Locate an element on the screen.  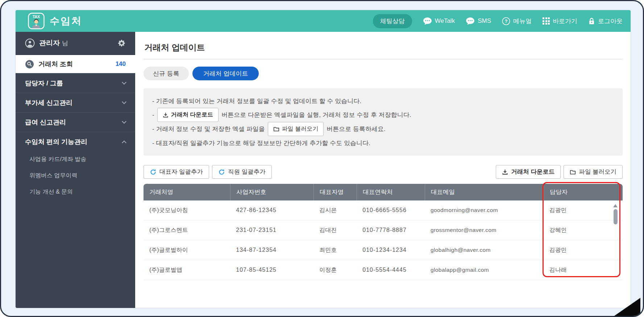
table-scrollbar is located at coordinates (615, 214).